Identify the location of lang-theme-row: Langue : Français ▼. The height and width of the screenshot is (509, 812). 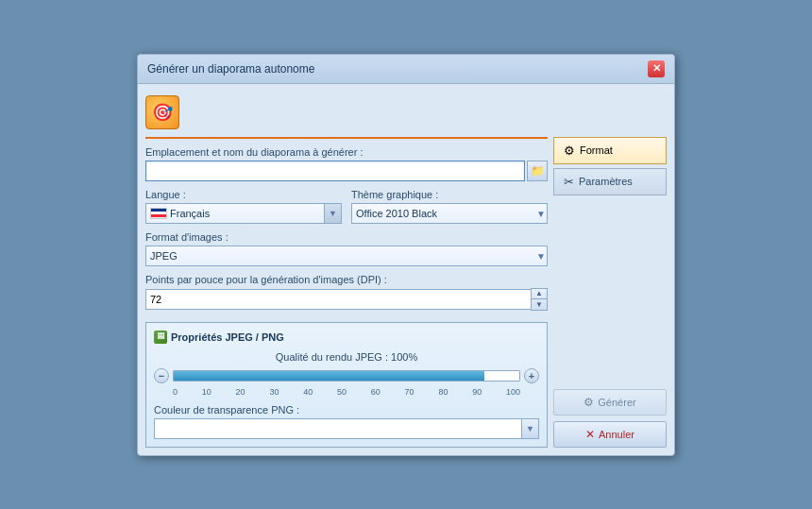
(347, 206).